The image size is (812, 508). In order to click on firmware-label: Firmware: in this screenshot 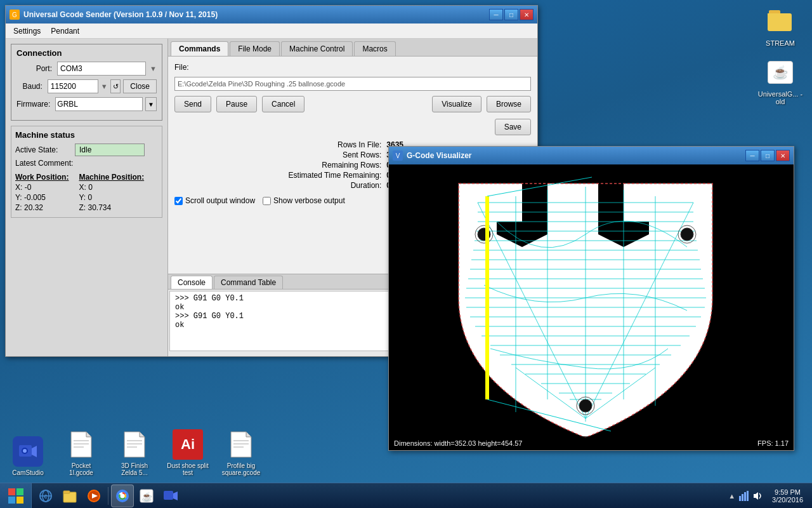, I will do `click(33, 104)`.